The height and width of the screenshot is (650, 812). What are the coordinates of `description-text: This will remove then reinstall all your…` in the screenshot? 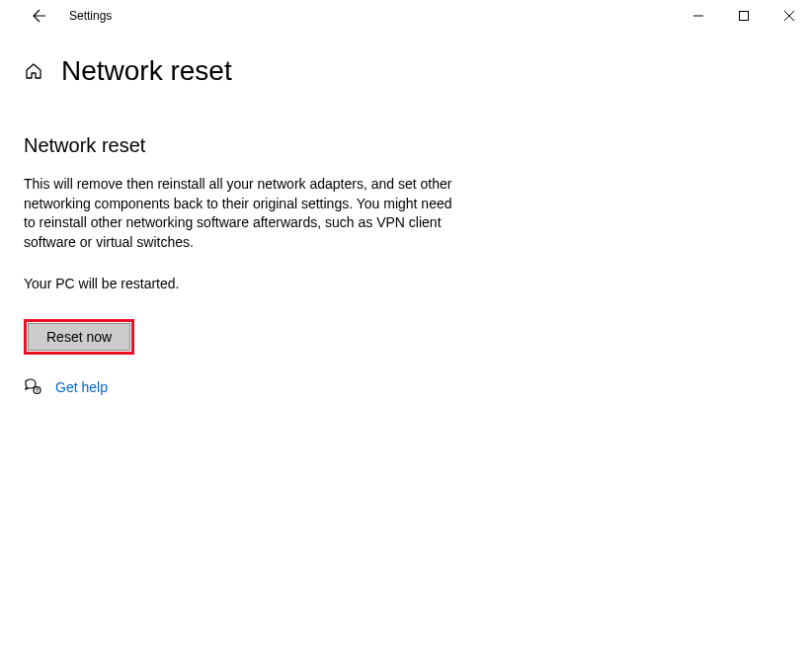 It's located at (241, 213).